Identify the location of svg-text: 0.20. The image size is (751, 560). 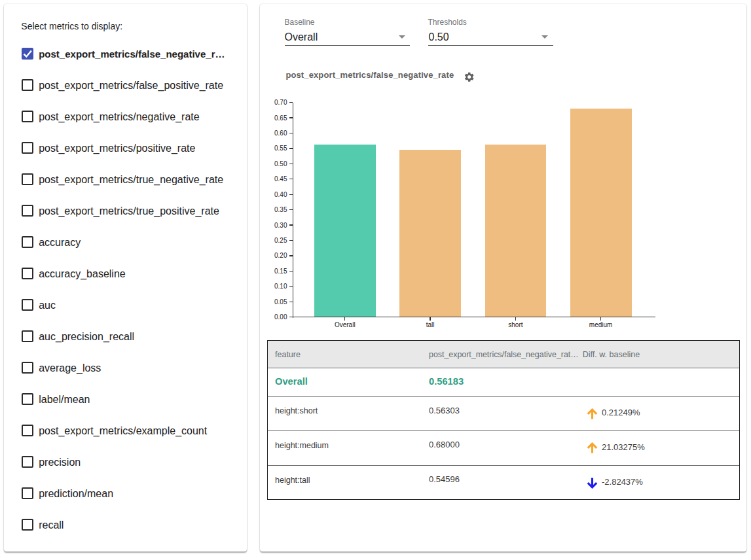
(281, 255).